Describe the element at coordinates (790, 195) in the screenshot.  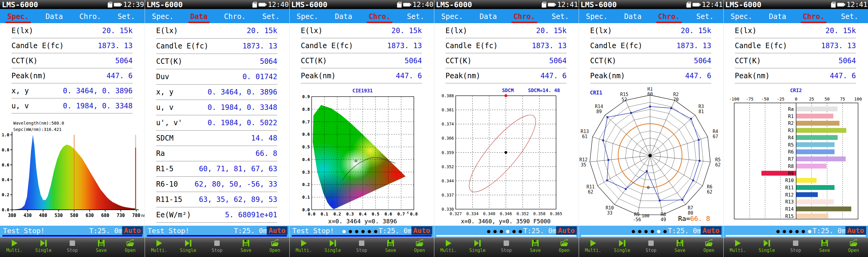
I see `cri2-bar-label: R12` at that location.